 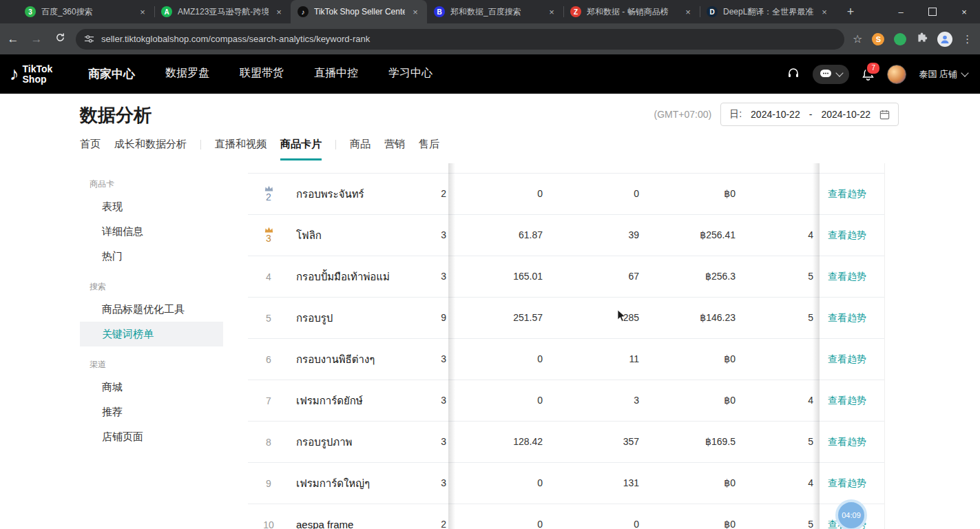 I want to click on crown-icon, so click(x=269, y=189).